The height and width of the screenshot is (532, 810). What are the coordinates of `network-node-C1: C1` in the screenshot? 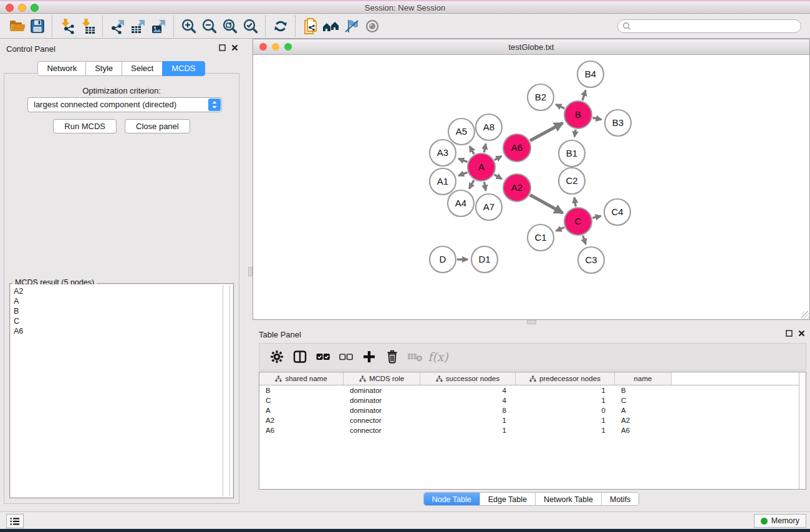 It's located at (541, 238).